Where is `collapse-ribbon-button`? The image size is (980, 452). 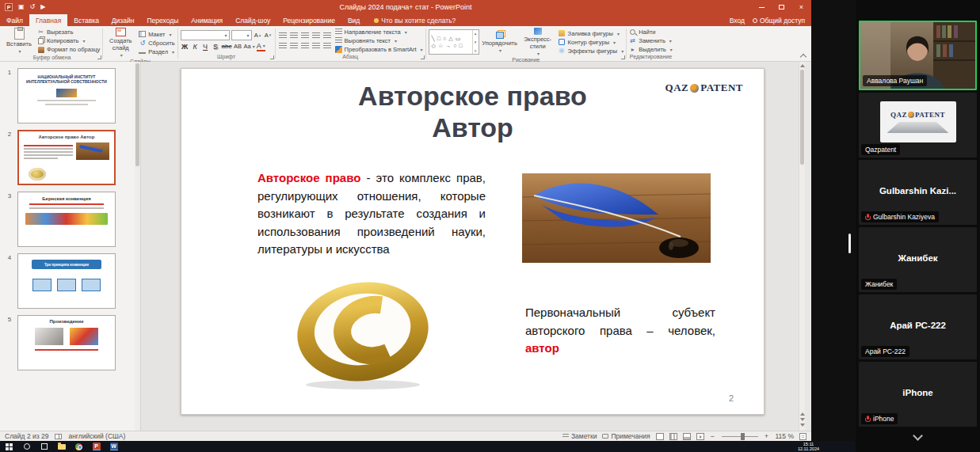
collapse-ribbon-button is located at coordinates (803, 55).